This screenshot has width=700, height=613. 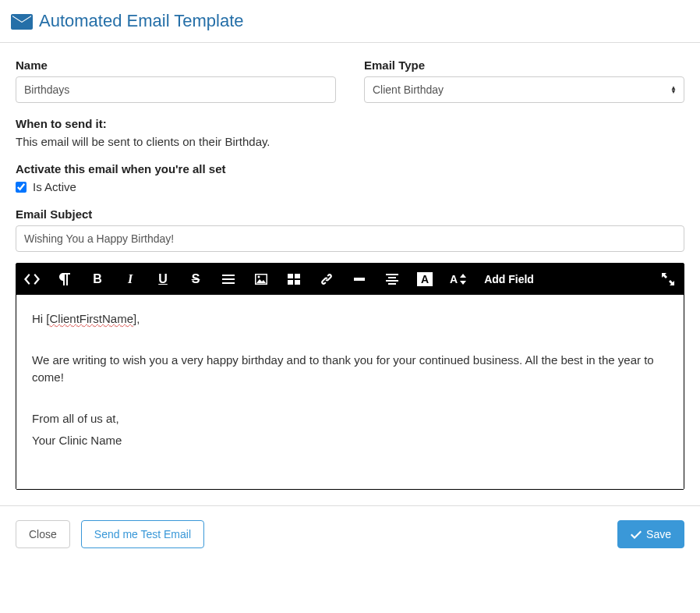 What do you see at coordinates (350, 142) in the screenshot?
I see `when-text: This email will be sent to clients on th…` at bounding box center [350, 142].